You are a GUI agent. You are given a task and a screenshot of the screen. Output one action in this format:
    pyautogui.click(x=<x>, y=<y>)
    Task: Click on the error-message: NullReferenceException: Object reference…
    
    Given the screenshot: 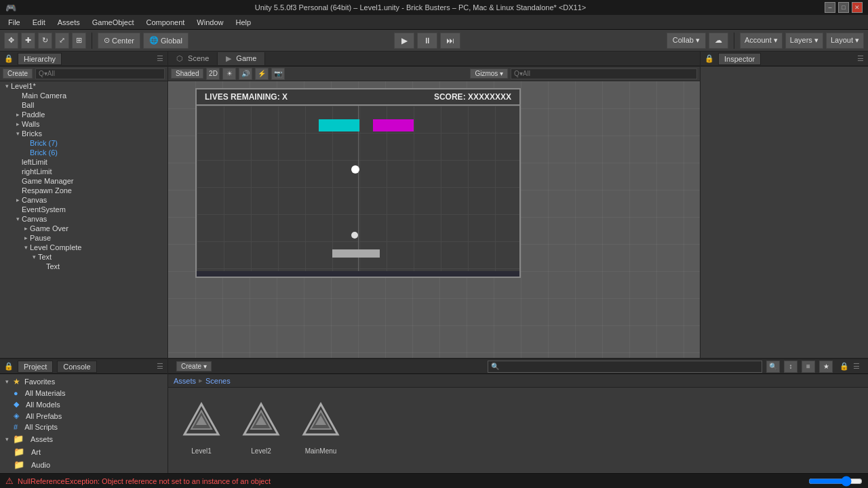 What is the action you would take?
    pyautogui.click(x=144, y=481)
    